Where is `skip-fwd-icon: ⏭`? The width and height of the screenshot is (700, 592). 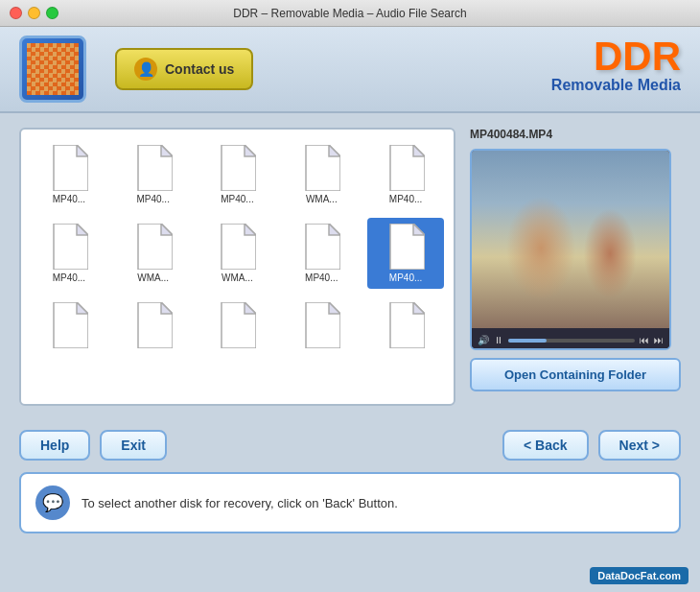 skip-fwd-icon: ⏭ is located at coordinates (659, 340).